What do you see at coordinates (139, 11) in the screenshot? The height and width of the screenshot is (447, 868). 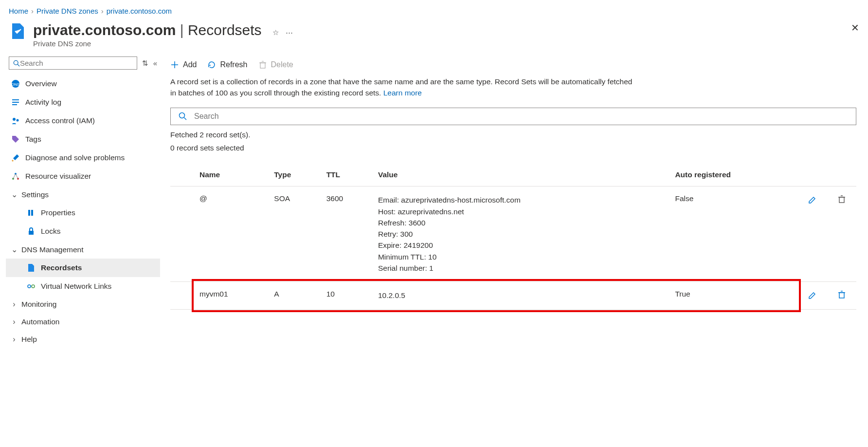 I see `breadcrumb-current: private.contoso.com` at bounding box center [139, 11].